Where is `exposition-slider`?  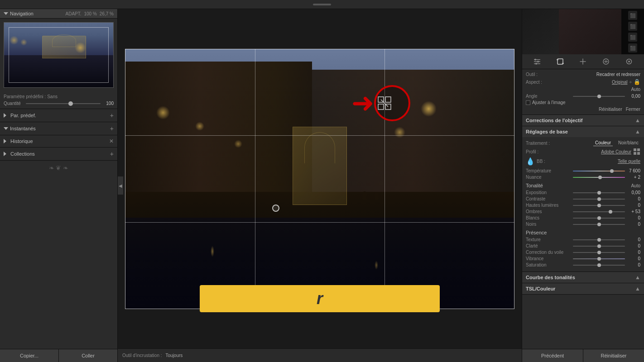
exposition-slider is located at coordinates (599, 193).